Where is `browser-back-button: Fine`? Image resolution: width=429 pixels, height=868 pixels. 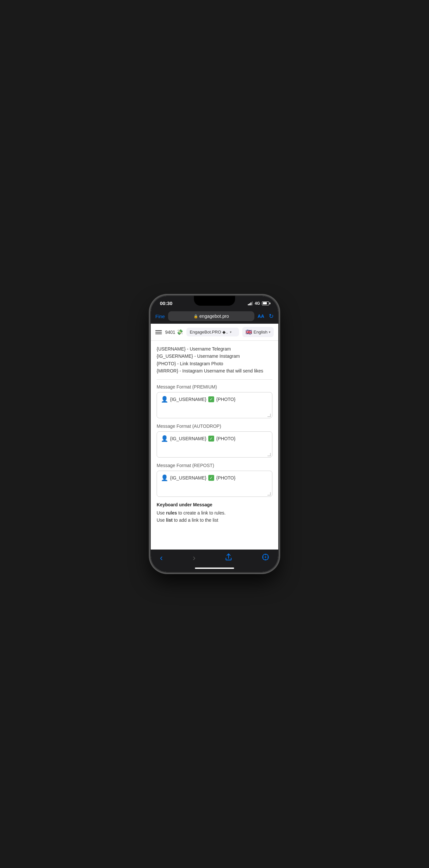 browser-back-button: Fine is located at coordinates (160, 316).